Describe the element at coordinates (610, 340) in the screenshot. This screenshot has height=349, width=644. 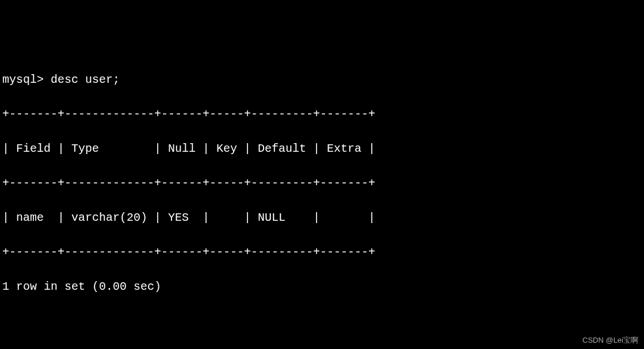
I see `watermark-text: CSDN @Lei宝啊` at that location.